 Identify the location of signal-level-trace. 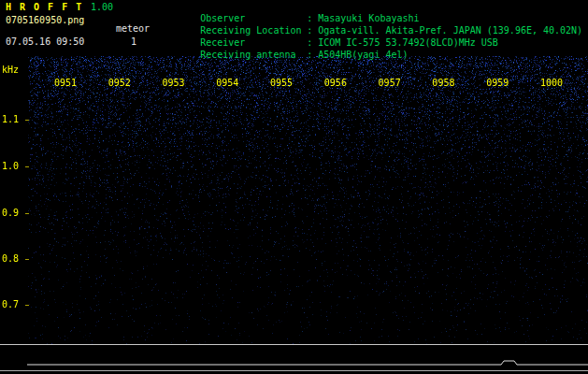
(294, 357).